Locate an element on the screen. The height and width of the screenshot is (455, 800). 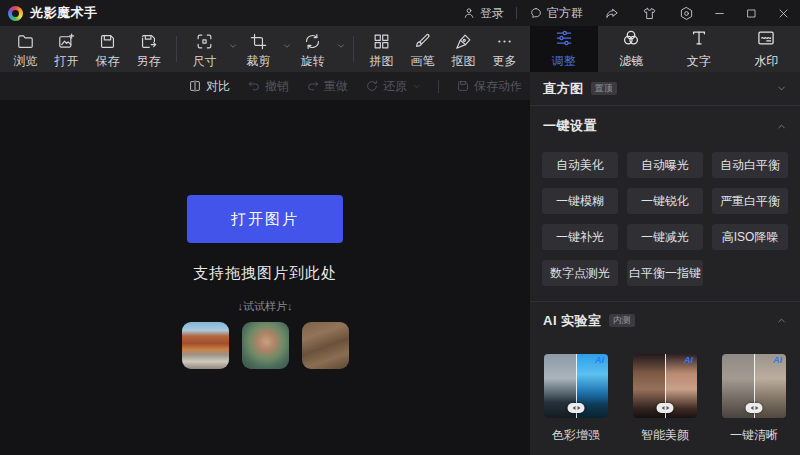
toolbar-save-as-button: 另存 is located at coordinates (148, 49).